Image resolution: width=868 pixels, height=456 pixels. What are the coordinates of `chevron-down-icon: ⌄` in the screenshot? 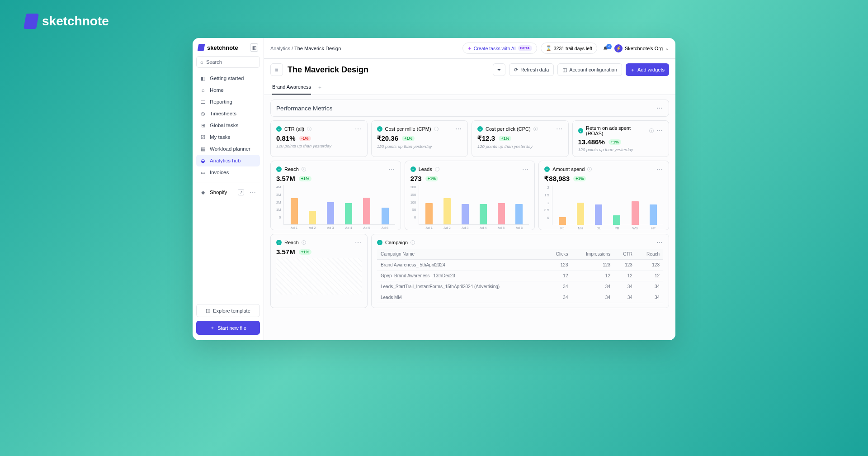 It's located at (667, 48).